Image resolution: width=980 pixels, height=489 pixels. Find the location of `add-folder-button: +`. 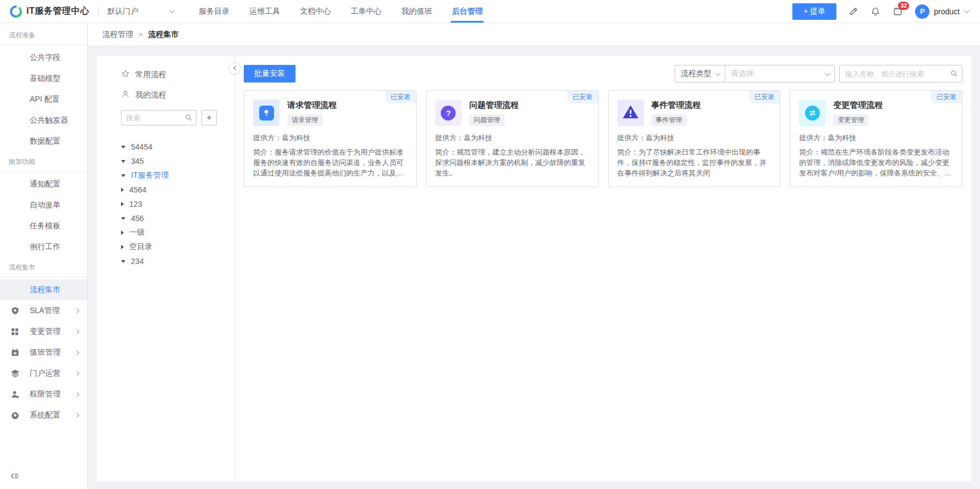

add-folder-button: + is located at coordinates (209, 118).